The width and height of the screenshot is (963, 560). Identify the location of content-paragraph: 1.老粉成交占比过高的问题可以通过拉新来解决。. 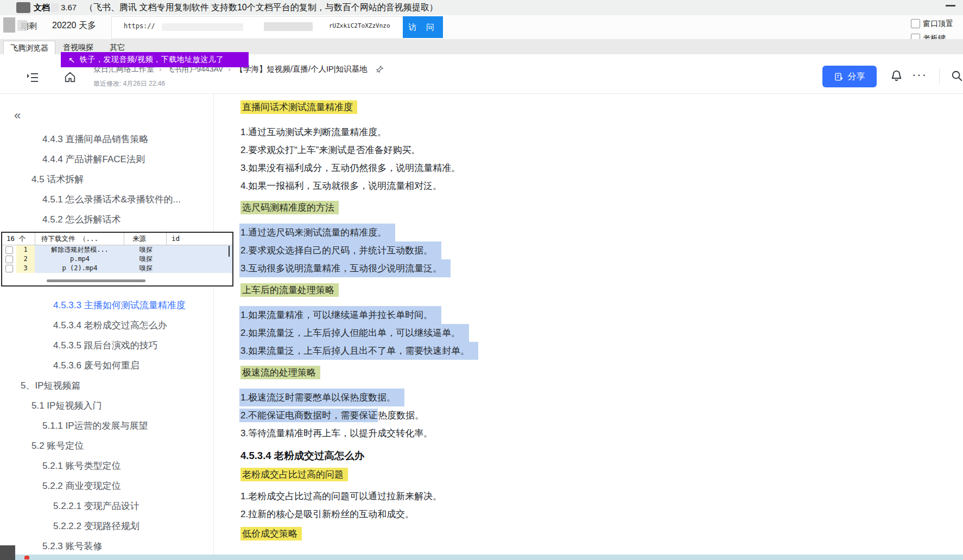
(501, 496).